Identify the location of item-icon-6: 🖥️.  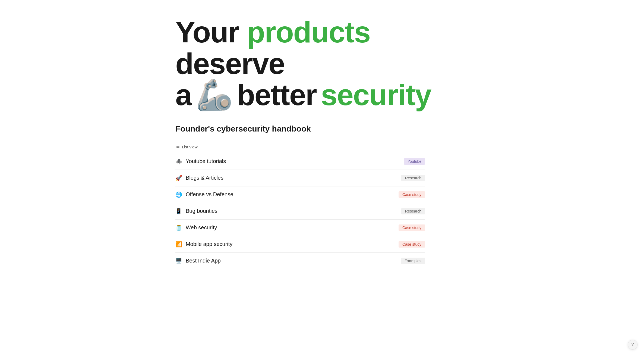
(179, 261).